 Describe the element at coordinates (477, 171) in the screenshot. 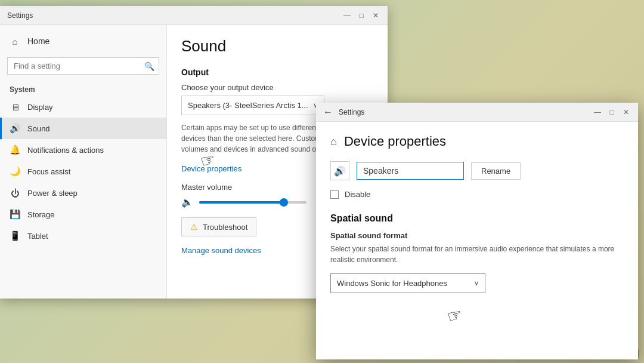

I see `speakers-input-row: 🔊 Rename` at that location.